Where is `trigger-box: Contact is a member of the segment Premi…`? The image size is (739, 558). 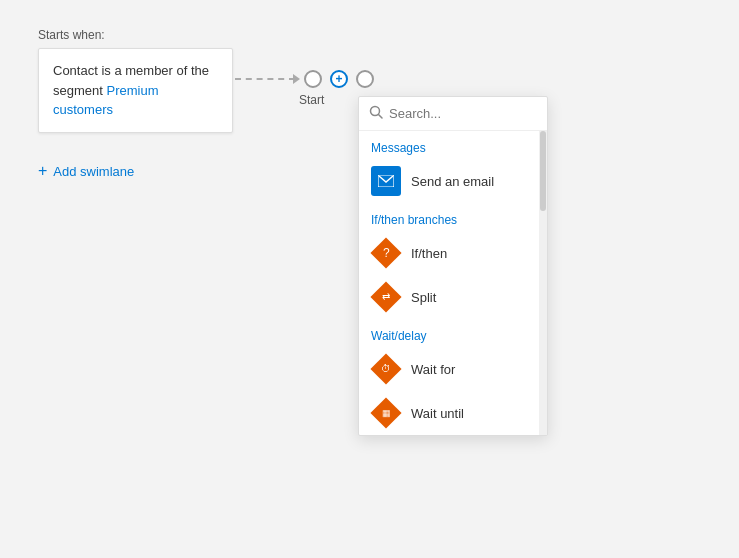 trigger-box: Contact is a member of the segment Premi… is located at coordinates (136, 90).